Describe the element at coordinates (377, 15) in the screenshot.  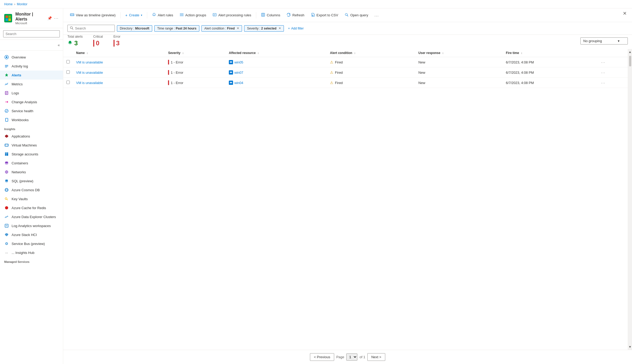
I see `toolbar-more-button: ...` at that location.